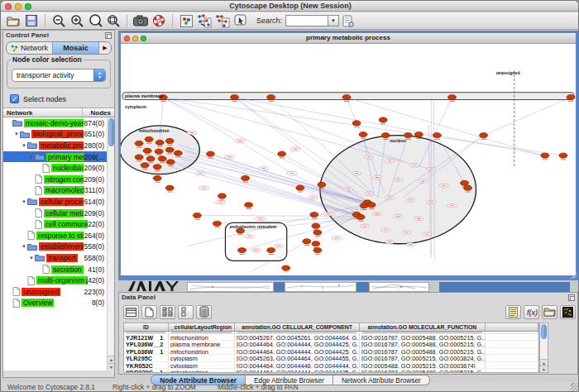 The width and height of the screenshot is (579, 392). I want to click on node-color-dropdown: transporter activity ▲▼, so click(59, 75).